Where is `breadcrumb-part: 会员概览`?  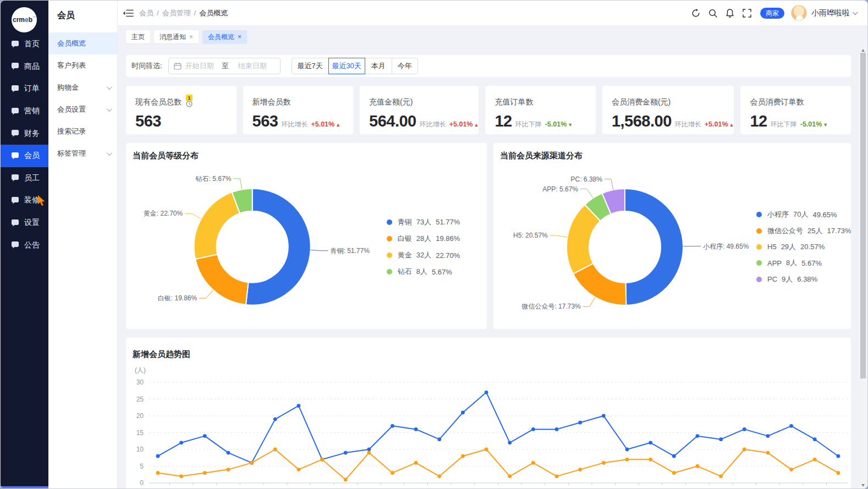 breadcrumb-part: 会员概览 is located at coordinates (213, 13).